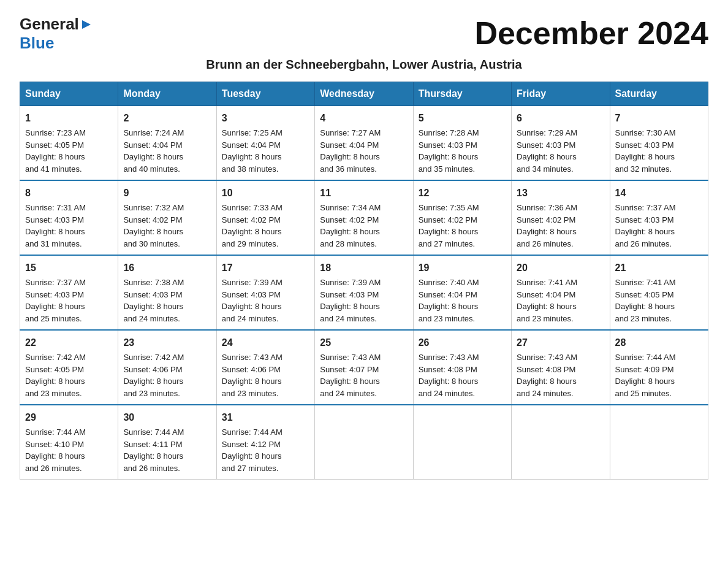 The width and height of the screenshot is (728, 563). I want to click on calendar-cell: 6 Sunrise: 7:29 AM Sunset: 4:03 PM Dayli…, so click(561, 144).